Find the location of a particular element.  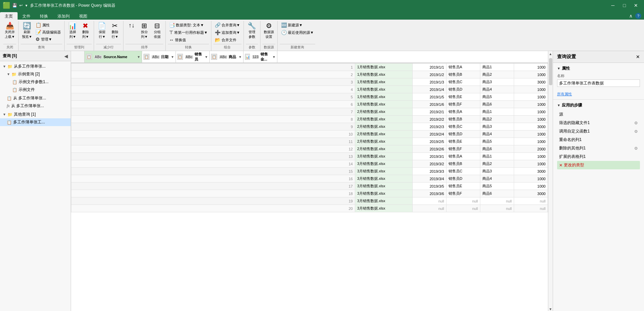

advanced-editor-button: 📝 高级编辑器 is located at coordinates (48, 32).